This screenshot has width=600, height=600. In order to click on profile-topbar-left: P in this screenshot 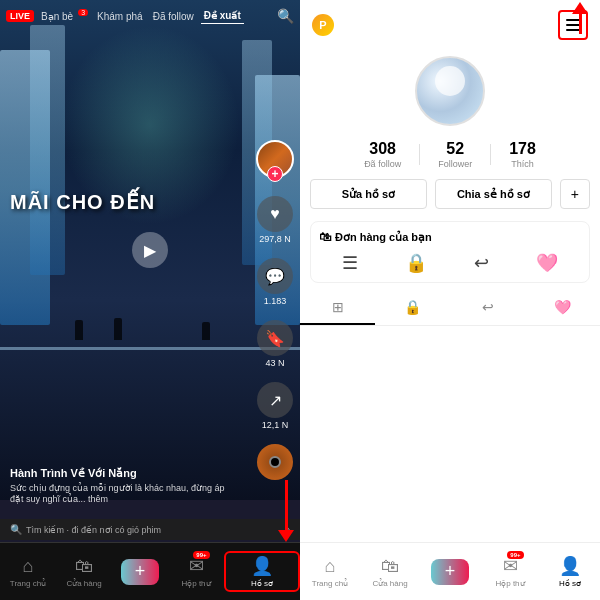, I will do `click(323, 25)`.